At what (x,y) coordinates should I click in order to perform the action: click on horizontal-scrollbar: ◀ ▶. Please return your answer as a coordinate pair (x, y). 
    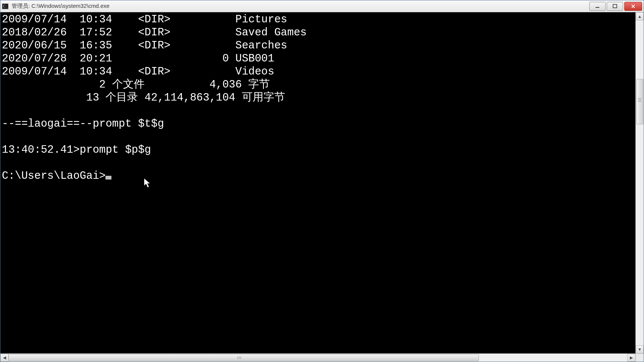
    Looking at the image, I should click on (322, 358).